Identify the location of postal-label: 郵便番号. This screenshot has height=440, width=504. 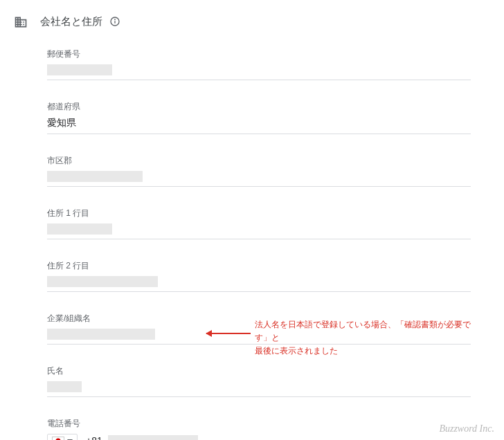
(259, 54).